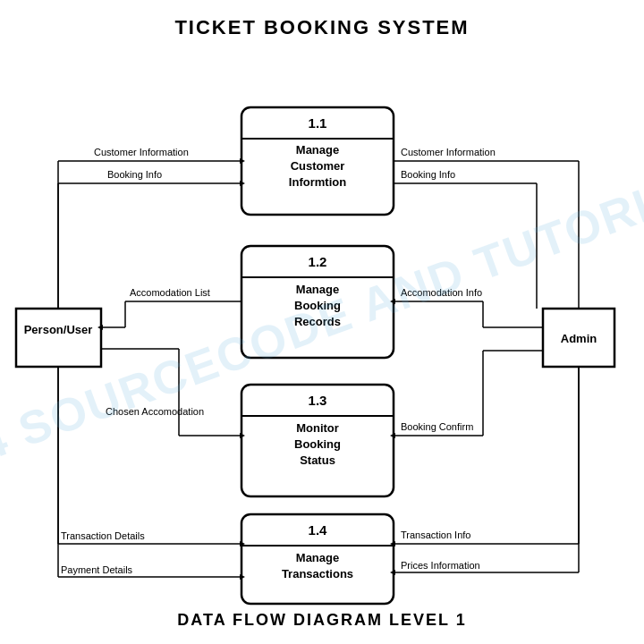 The width and height of the screenshot is (644, 644). Describe the element at coordinates (59, 329) in the screenshot. I see `svg-text: Person/User` at that location.